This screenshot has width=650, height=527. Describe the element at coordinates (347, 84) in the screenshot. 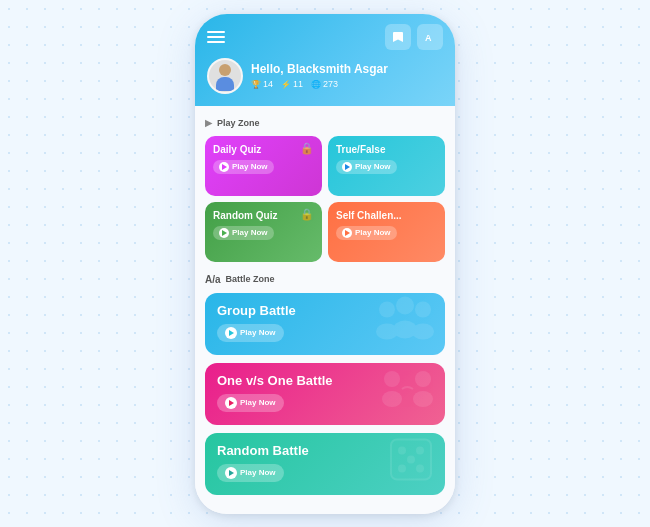

I see `user-stats: 🏆 14 ⚡ 11 🌐 273` at that location.